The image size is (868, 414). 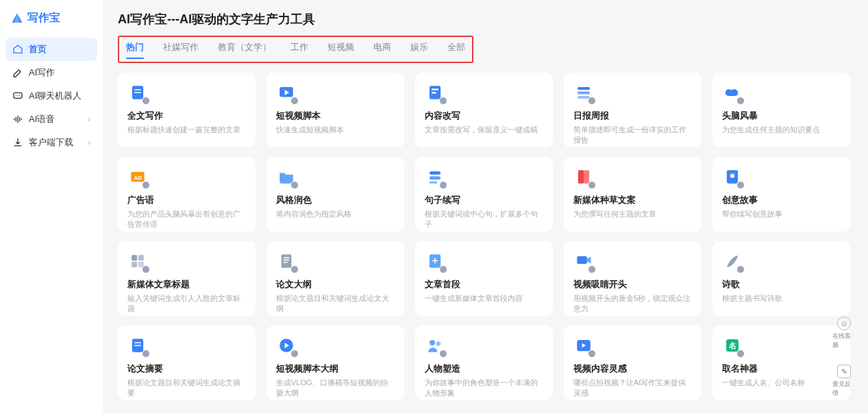 I want to click on card-title: 诗歌, so click(x=781, y=284).